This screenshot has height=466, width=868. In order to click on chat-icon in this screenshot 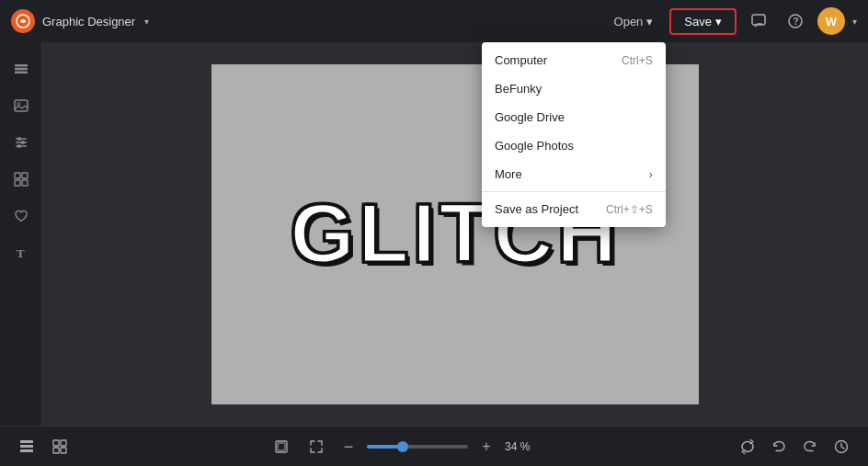, I will do `click(759, 21)`.